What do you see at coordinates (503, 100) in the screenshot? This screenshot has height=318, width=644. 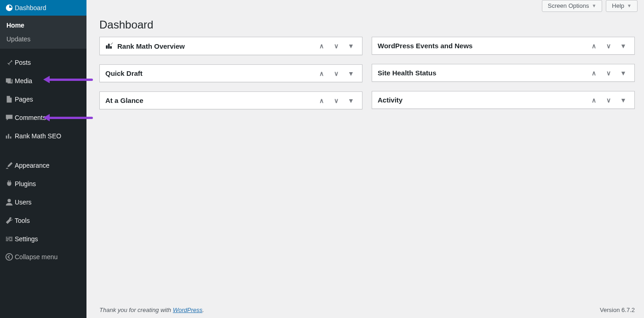 I see `widget-activity: Activity ∧ ∨ ▼` at bounding box center [503, 100].